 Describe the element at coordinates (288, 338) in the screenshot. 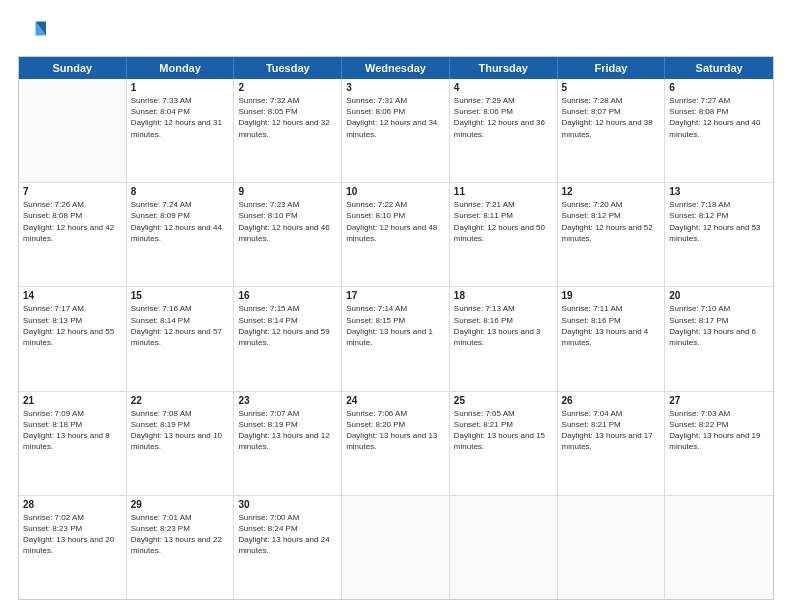

I see `calendar-cell: 16Sunrise: 7:15 AMSunset: 8:14 PMDayligh…` at that location.